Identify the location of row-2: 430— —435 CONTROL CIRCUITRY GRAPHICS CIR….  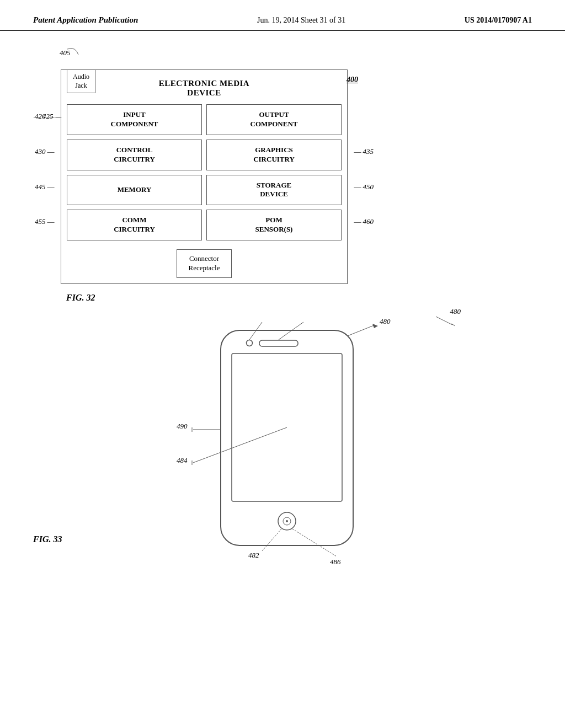
(204, 155).